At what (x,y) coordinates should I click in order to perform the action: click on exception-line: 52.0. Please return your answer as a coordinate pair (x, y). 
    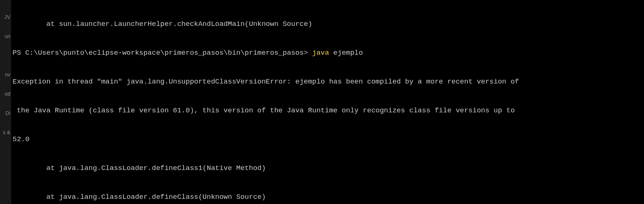
    Looking at the image, I should click on (328, 139).